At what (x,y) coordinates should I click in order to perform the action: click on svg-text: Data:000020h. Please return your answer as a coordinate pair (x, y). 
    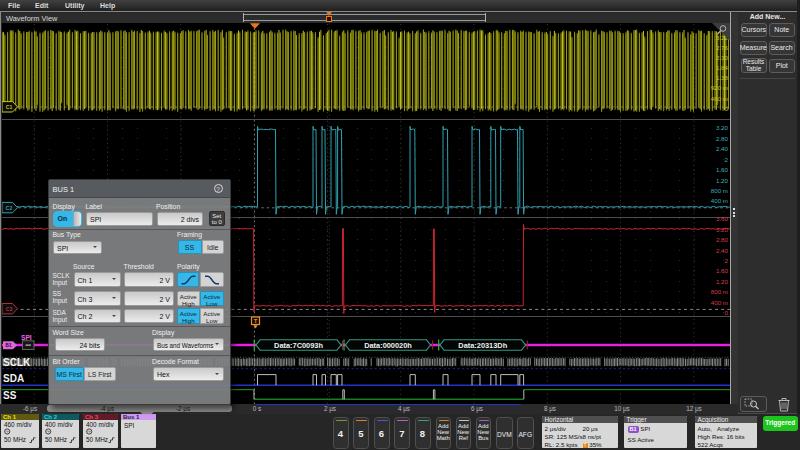
    Looking at the image, I should click on (388, 346).